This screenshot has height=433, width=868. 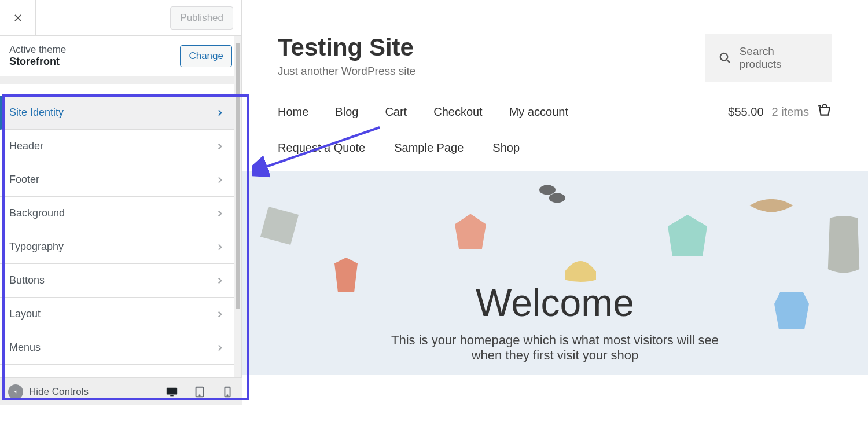 What do you see at coordinates (200, 392) in the screenshot?
I see `tablet-device-button` at bounding box center [200, 392].